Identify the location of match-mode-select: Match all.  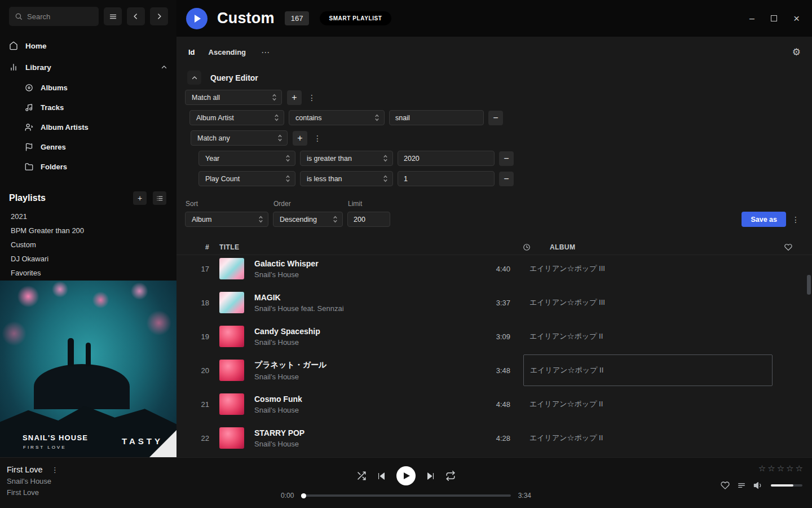
(233, 97).